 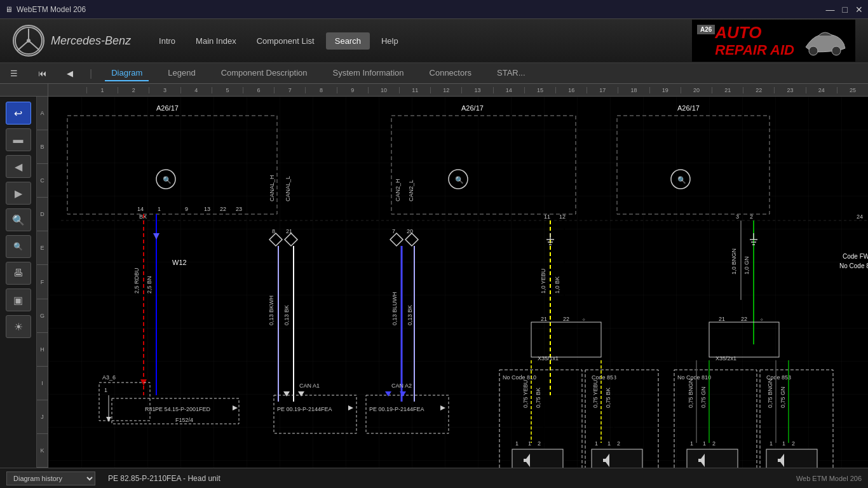 What do you see at coordinates (348, 41) in the screenshot?
I see `nav-search: Search` at bounding box center [348, 41].